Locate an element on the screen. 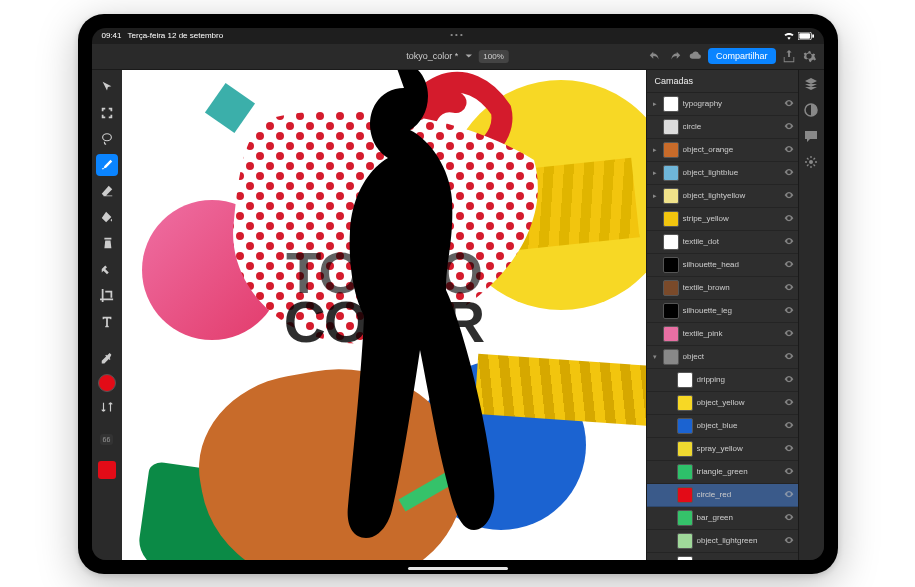 The width and height of the screenshot is (915, 587). cloud-icon is located at coordinates (695, 56).